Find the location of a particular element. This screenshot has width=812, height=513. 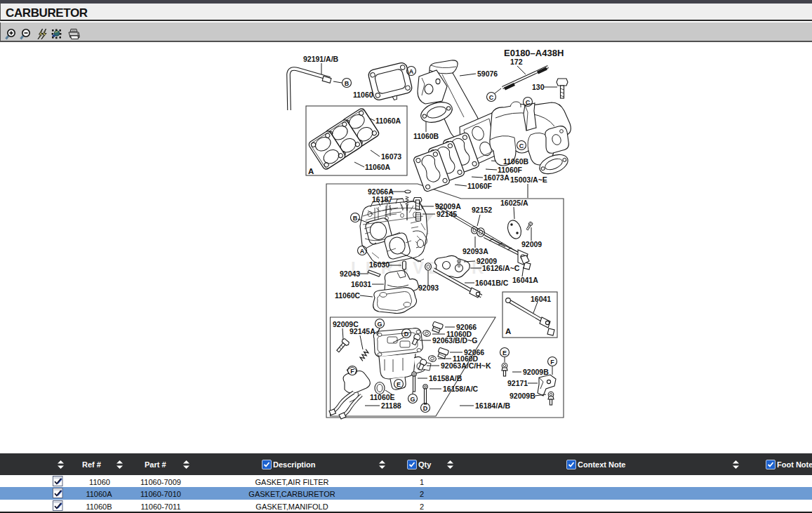

svg-text: 92145 is located at coordinates (446, 214).